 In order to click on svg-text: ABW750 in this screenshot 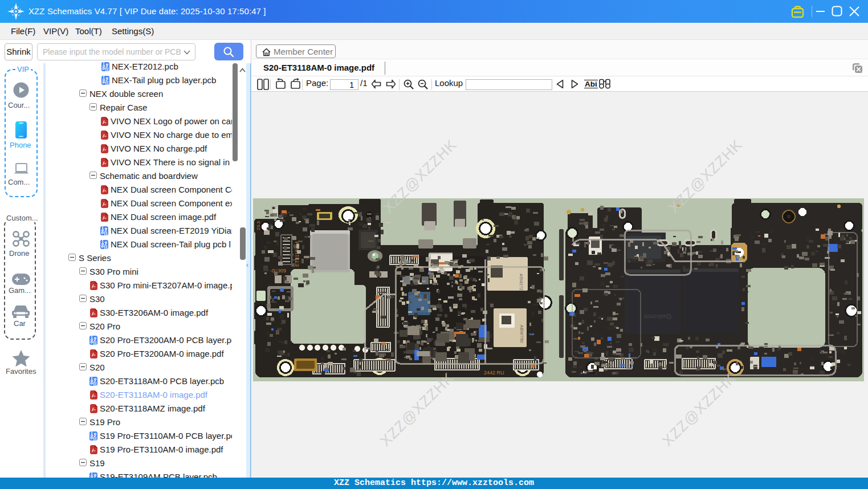, I will do `click(522, 334)`.